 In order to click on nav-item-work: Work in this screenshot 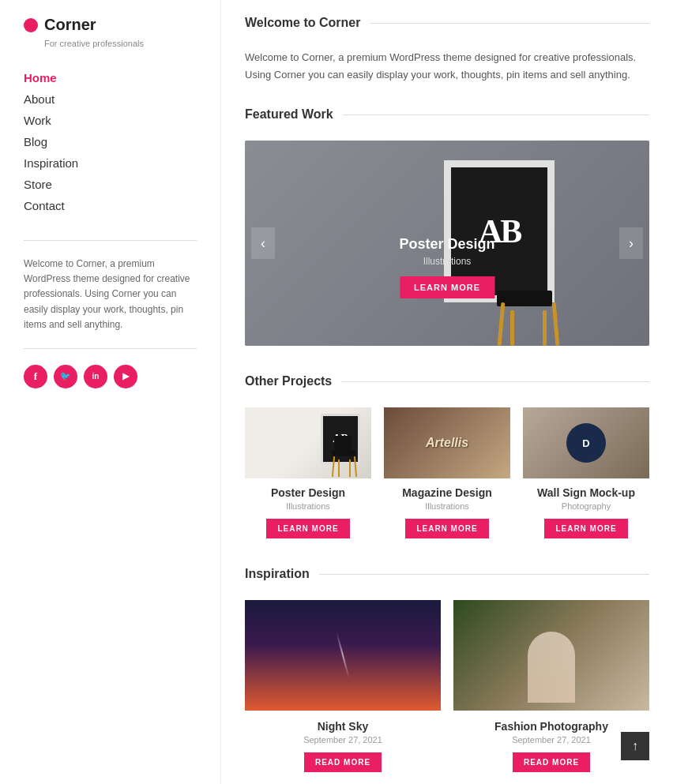, I will do `click(111, 120)`.